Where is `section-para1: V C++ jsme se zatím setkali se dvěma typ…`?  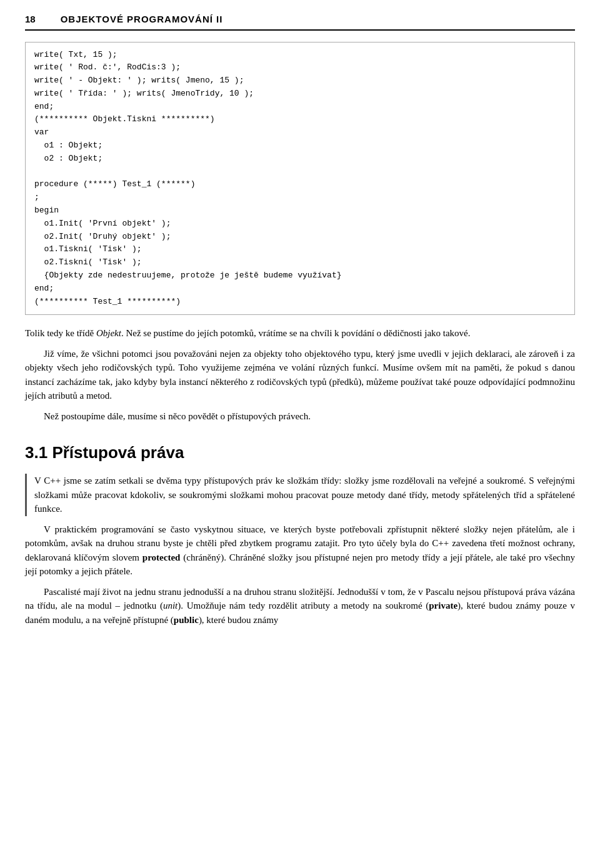 section-para1: V C++ jsme se zatím setkali se dvěma typ… is located at coordinates (305, 495).